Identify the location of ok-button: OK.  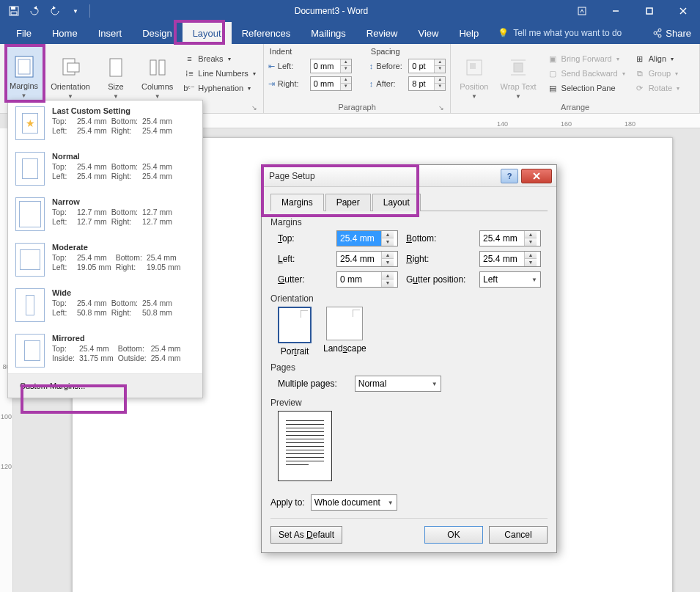
(454, 535).